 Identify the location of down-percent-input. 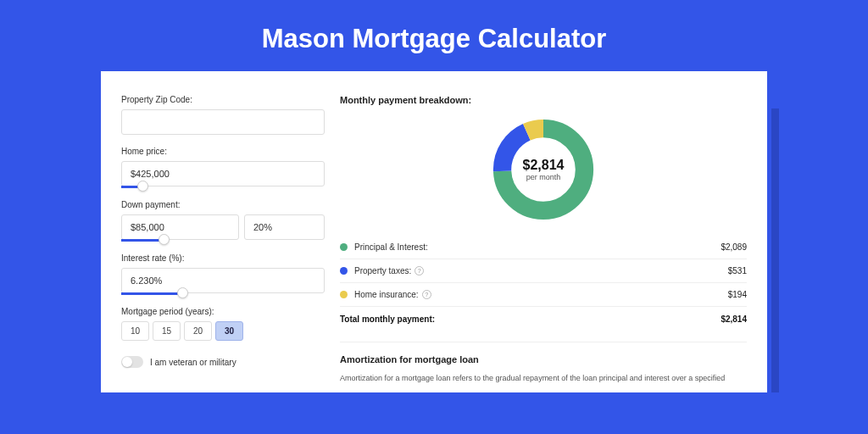
(285, 227).